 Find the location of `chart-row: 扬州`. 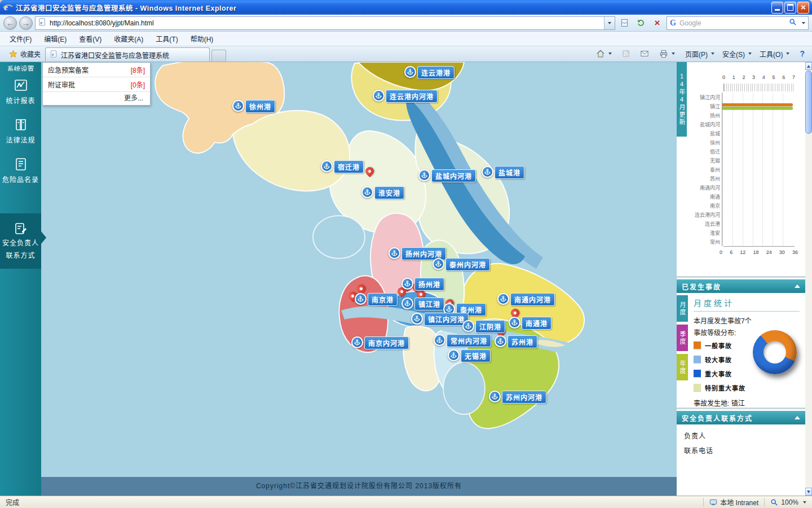

chart-row: 扬州 is located at coordinates (735, 115).